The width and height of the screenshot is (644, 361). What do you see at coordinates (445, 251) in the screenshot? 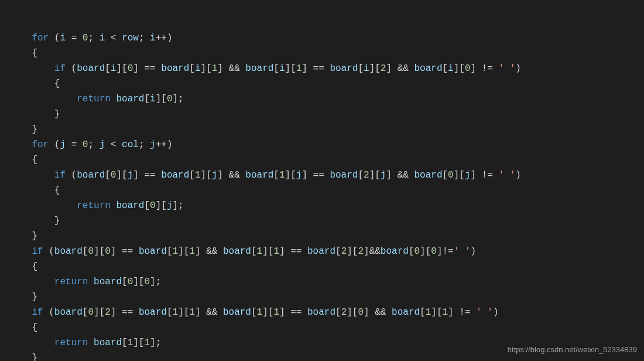
I see `code-token: ]!=` at bounding box center [445, 251].